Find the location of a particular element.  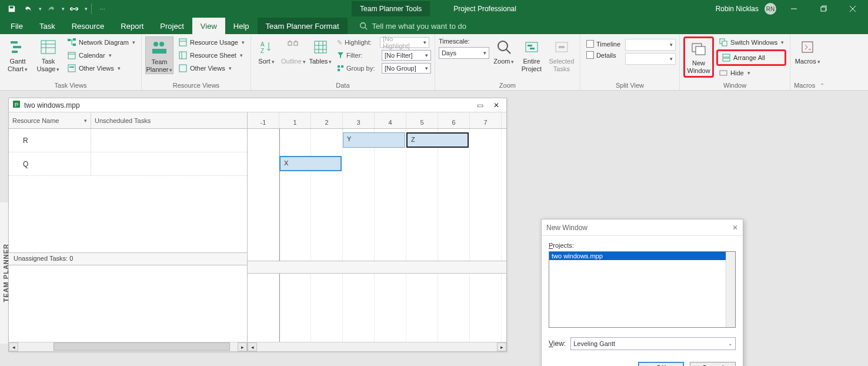

qat-customize: ⋯ is located at coordinates (102, 9).